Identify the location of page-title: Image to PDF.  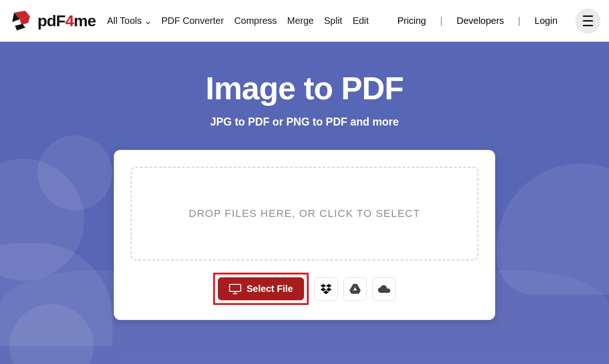
(304, 88).